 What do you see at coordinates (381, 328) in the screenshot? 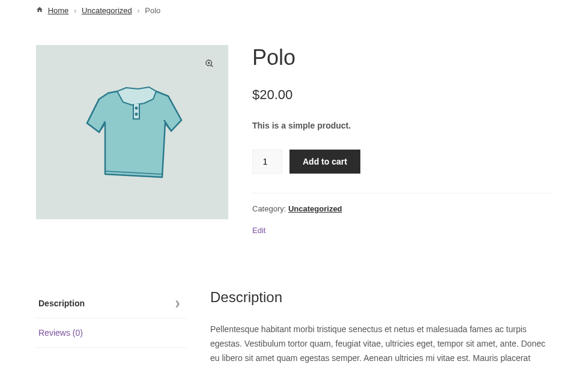
I see `tab-content-description: Description Pellentesque habitant morbi …` at bounding box center [381, 328].